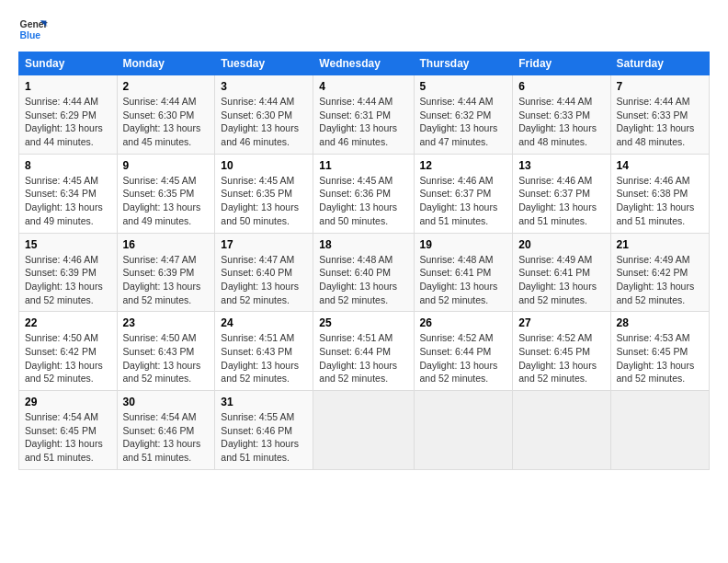 This screenshot has height=563, width=728. Describe the element at coordinates (463, 359) in the screenshot. I see `day-info: Sunrise: 4:52 AMSunset: 6:44 PMDaylight:…` at that location.